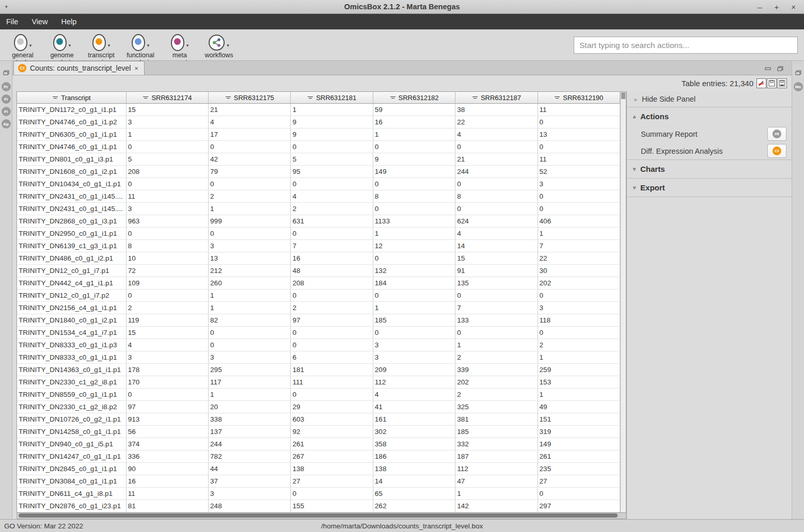 This screenshot has height=532, width=804. Describe the element at coordinates (319, 395) in the screenshot. I see `table-row: TRINITY_DN8559_c0_g1_i1.p1010421` at that location.